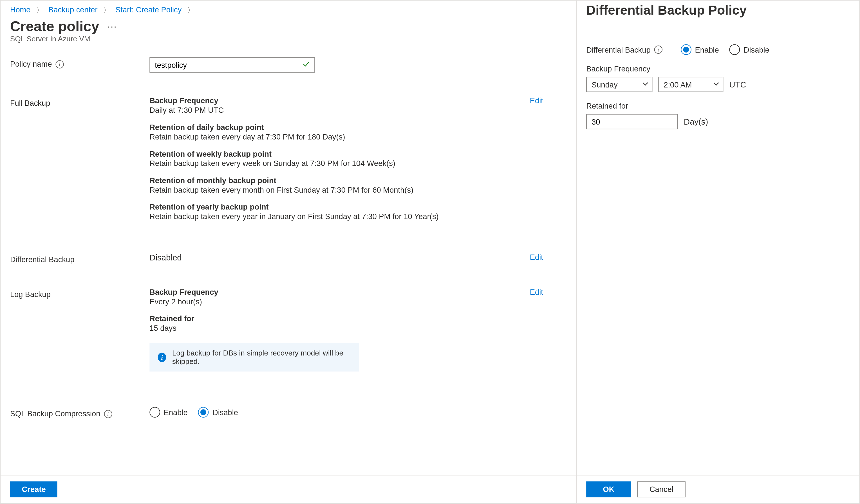  I want to click on ok-button: OK, so click(609, 489).